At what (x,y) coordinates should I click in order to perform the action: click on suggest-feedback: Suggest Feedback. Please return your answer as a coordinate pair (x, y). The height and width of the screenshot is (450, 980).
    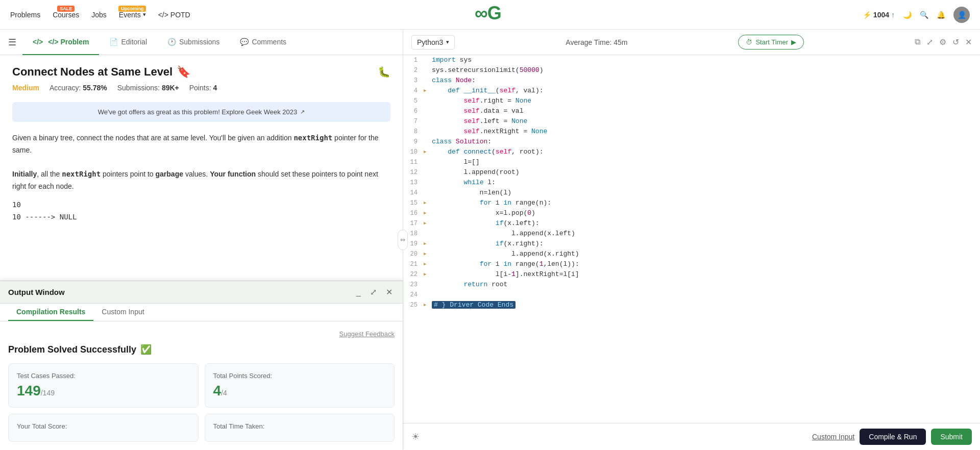
    Looking at the image, I should click on (201, 334).